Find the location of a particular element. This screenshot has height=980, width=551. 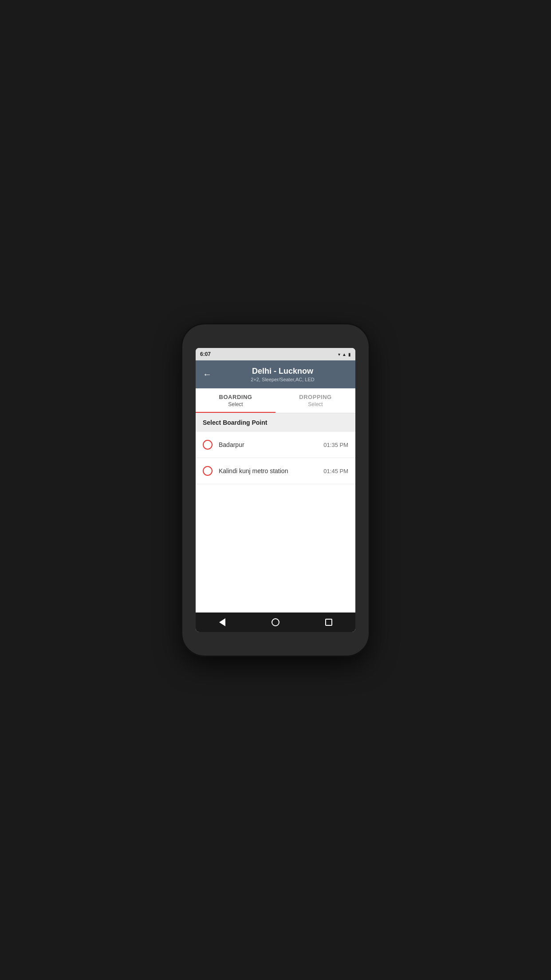

battery-icon: ▮ is located at coordinates (350, 354).